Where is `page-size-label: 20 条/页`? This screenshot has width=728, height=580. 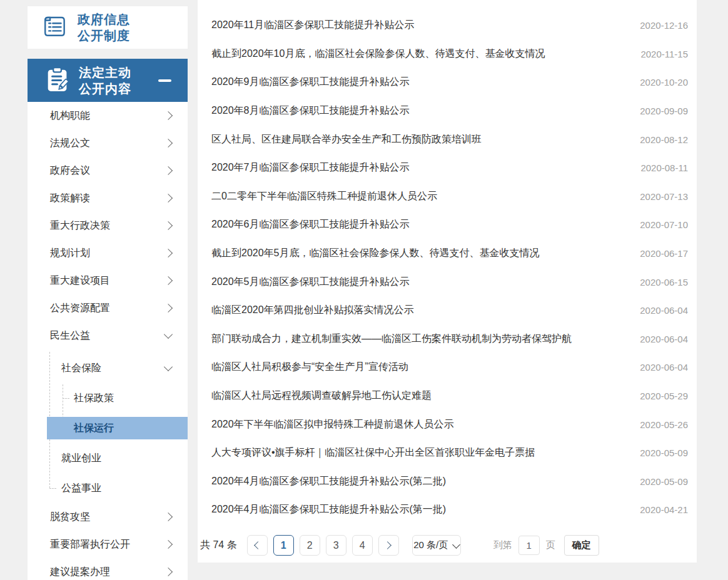 page-size-label: 20 条/页 is located at coordinates (430, 545).